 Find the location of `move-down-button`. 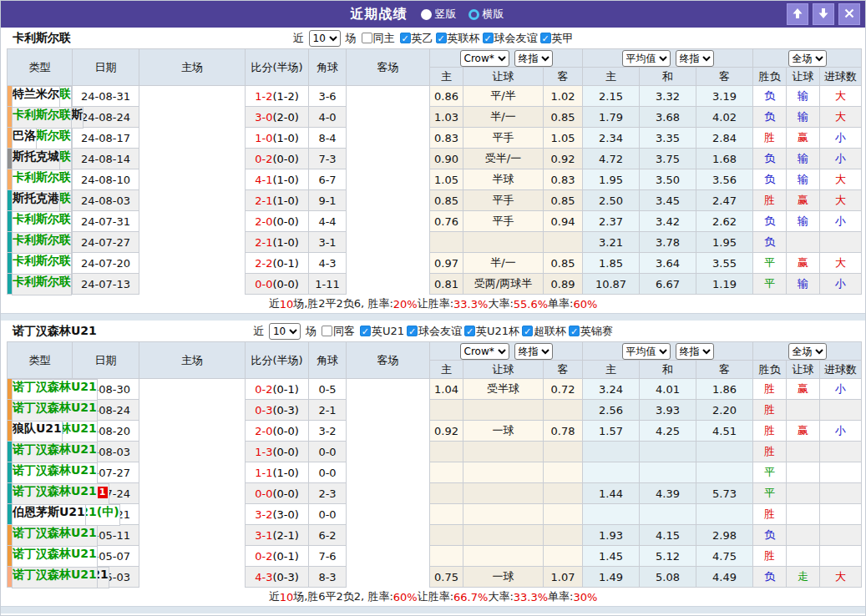

move-down-button is located at coordinates (823, 14).